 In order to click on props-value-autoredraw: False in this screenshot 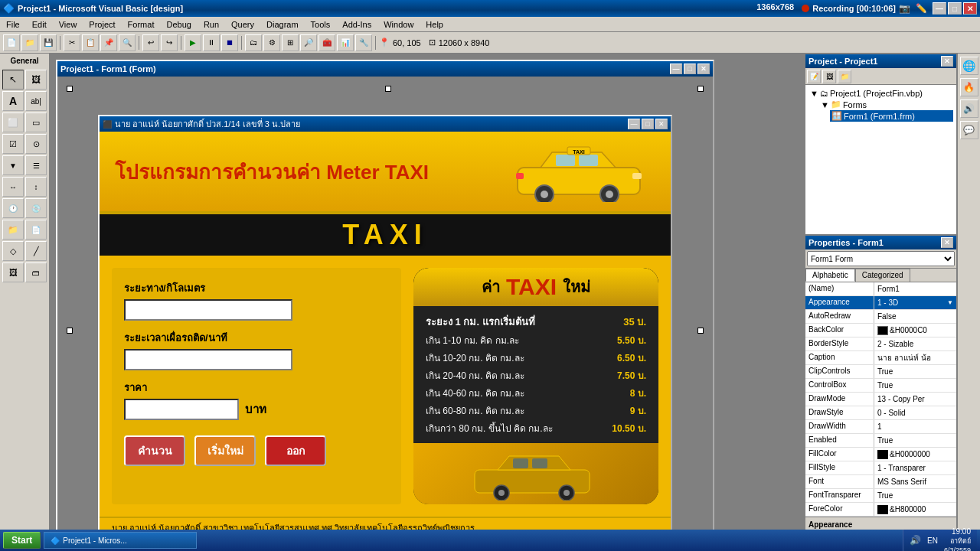, I will do `click(916, 317)`.